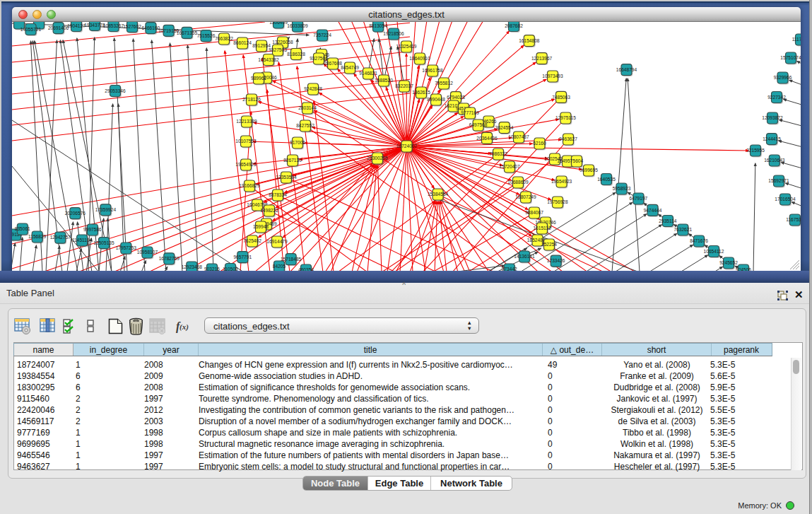  Describe the element at coordinates (278, 195) in the screenshot. I see `svg-text: 8878334` at that location.